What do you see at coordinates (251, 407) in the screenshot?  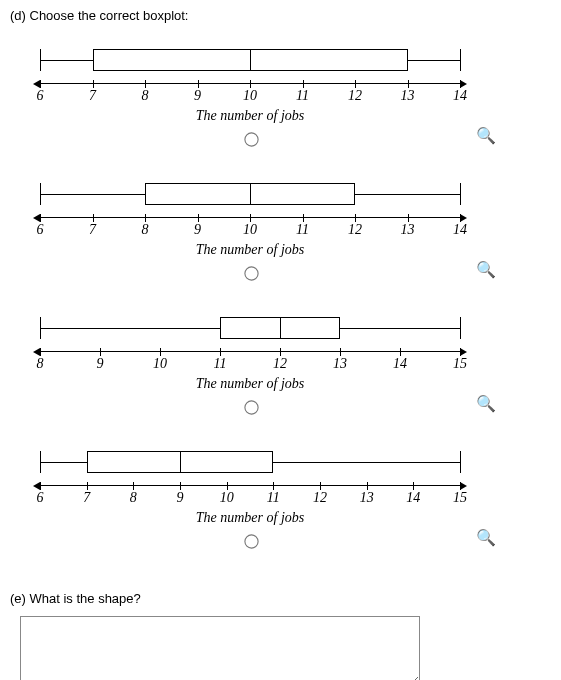 I see `option-3-radio` at bounding box center [251, 407].